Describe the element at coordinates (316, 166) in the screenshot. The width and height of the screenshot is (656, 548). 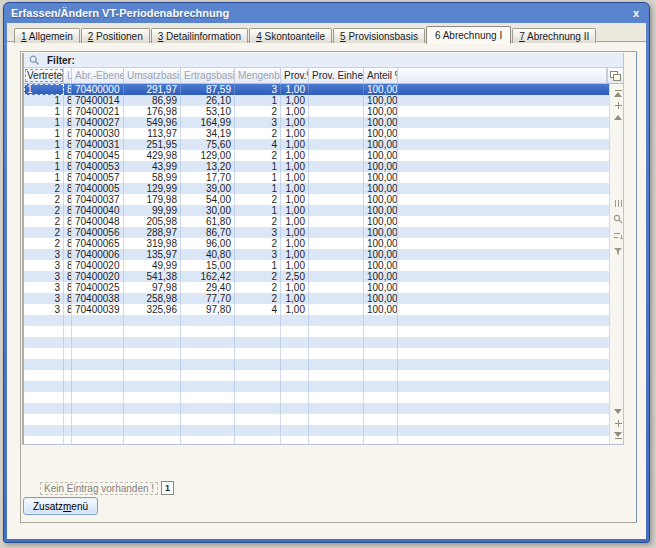
I see `table-row: 187040005343,9913,2011,00100,00` at that location.